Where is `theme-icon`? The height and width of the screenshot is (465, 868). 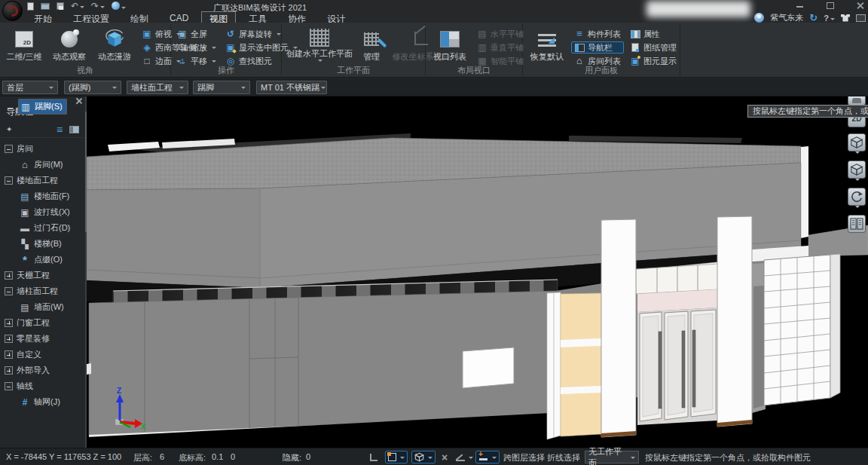 theme-icon is located at coordinates (845, 18).